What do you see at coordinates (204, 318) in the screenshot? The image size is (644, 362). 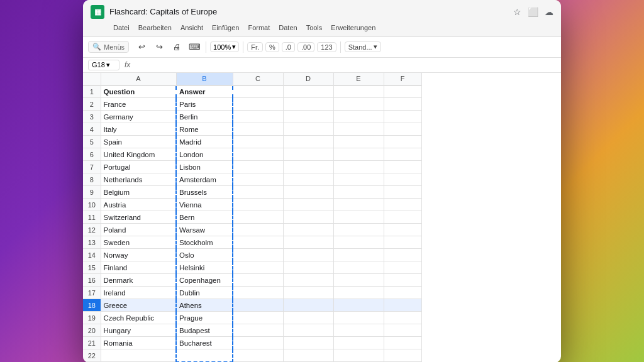 I see `cell-b19: Prague` at bounding box center [204, 318].